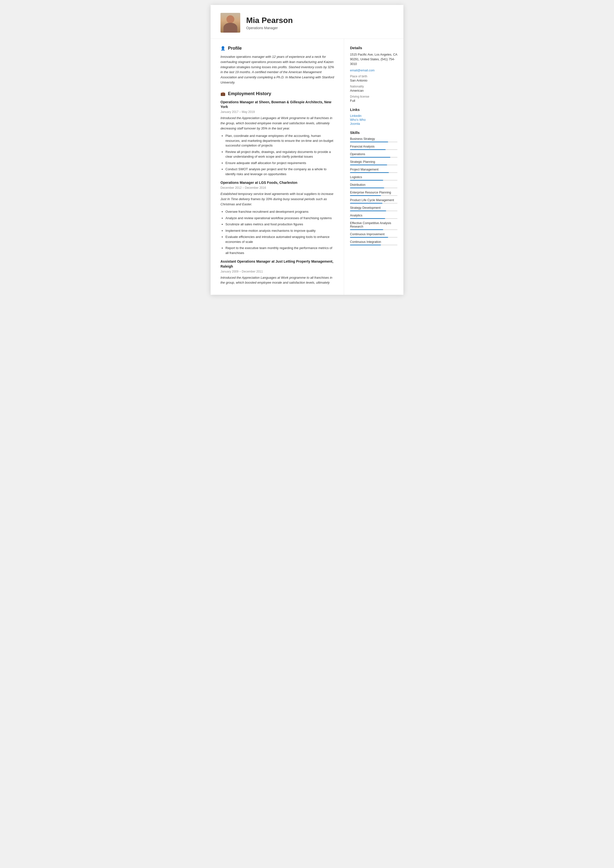 The height and width of the screenshot is (868, 614). I want to click on skill-item-6: Distribution, so click(374, 186).